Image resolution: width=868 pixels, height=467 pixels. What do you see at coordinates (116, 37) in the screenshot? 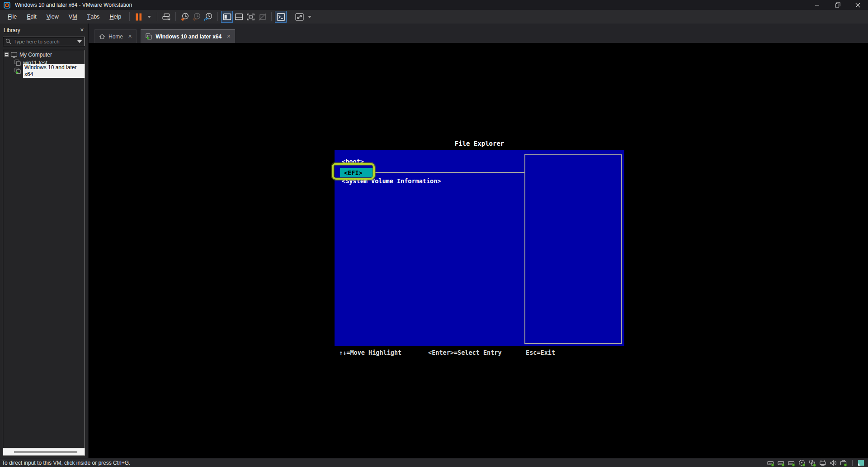
I see `tab-label: Home` at bounding box center [116, 37].